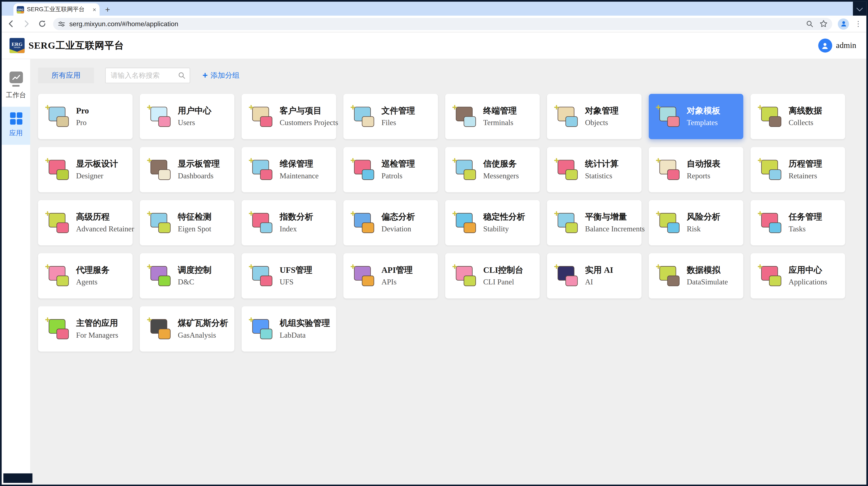  Describe the element at coordinates (363, 276) in the screenshot. I see `server-brush-icon` at that location.